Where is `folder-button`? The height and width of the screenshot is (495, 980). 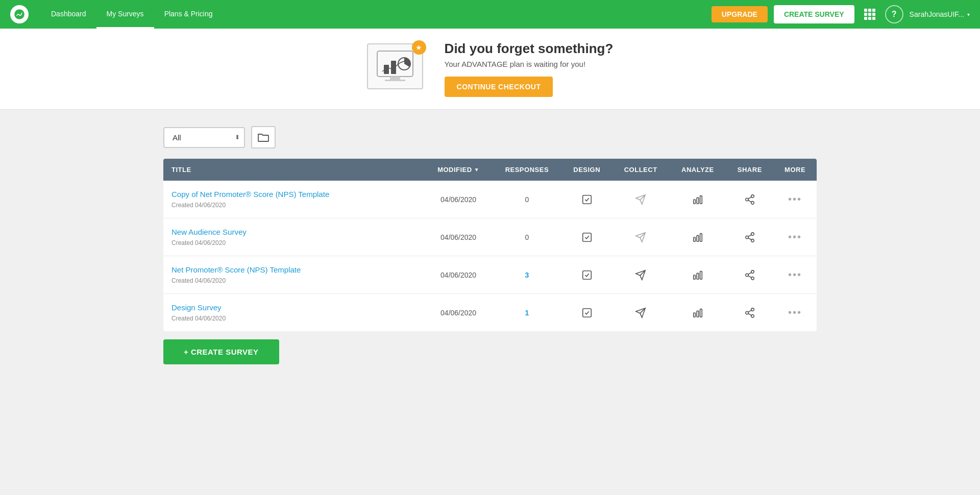
folder-button is located at coordinates (263, 137).